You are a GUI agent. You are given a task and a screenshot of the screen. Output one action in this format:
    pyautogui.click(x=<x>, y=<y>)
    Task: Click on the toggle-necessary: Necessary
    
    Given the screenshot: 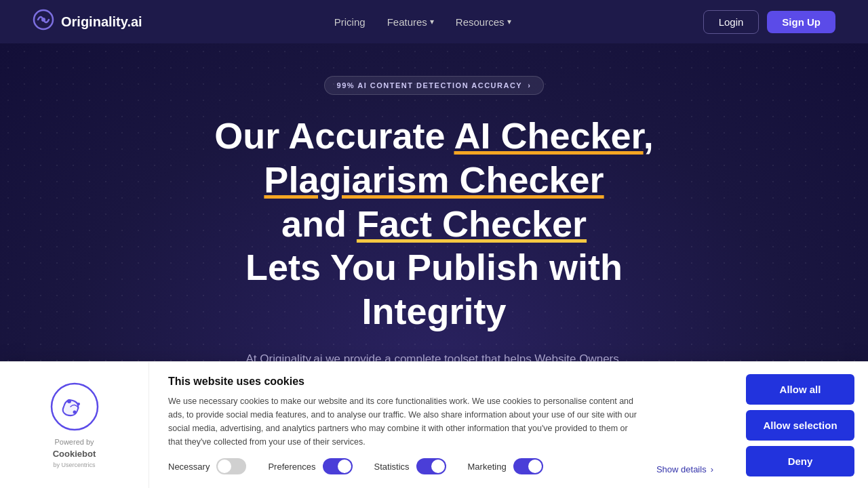 What is the action you would take?
    pyautogui.click(x=208, y=466)
    